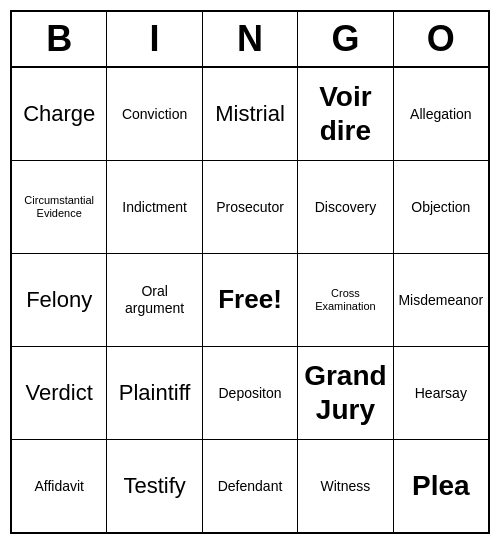 The image size is (500, 544). I want to click on bingo-cell: Plaintiff, so click(154, 393).